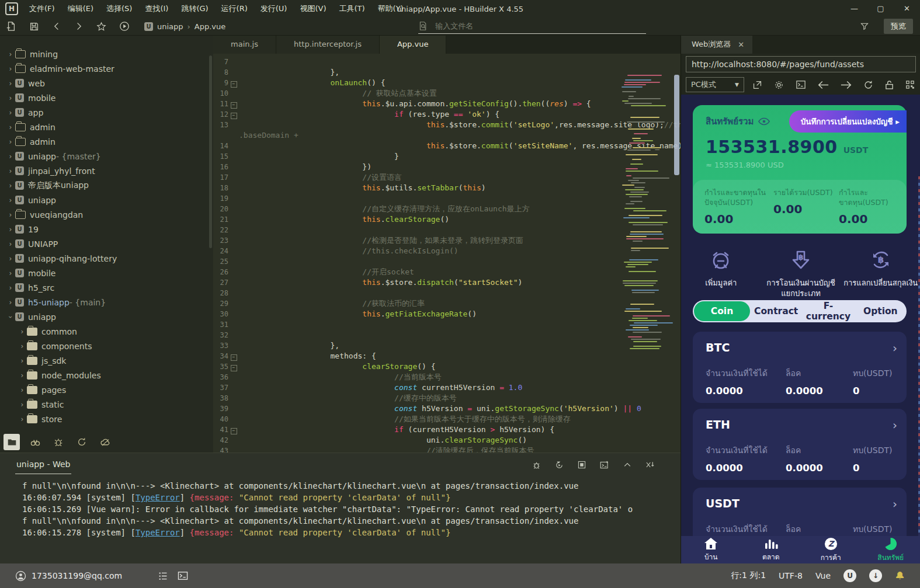 The height and width of the screenshot is (588, 920). Describe the element at coordinates (900, 576) in the screenshot. I see `notification-bell-icon: 🔔︎` at that location.